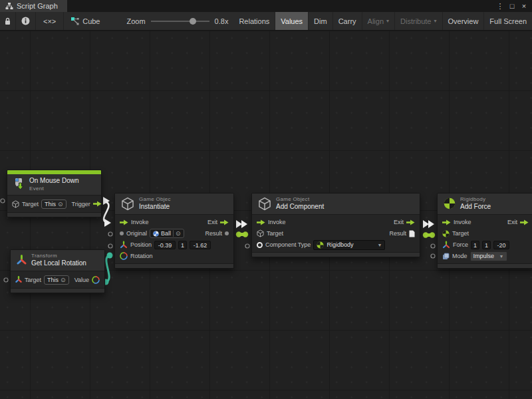 Image resolution: width=532 pixels, height=399 pixels. I want to click on node-on-mouse-down: On Mouse Down Event Target This ⊙ Trigge…, so click(55, 194).